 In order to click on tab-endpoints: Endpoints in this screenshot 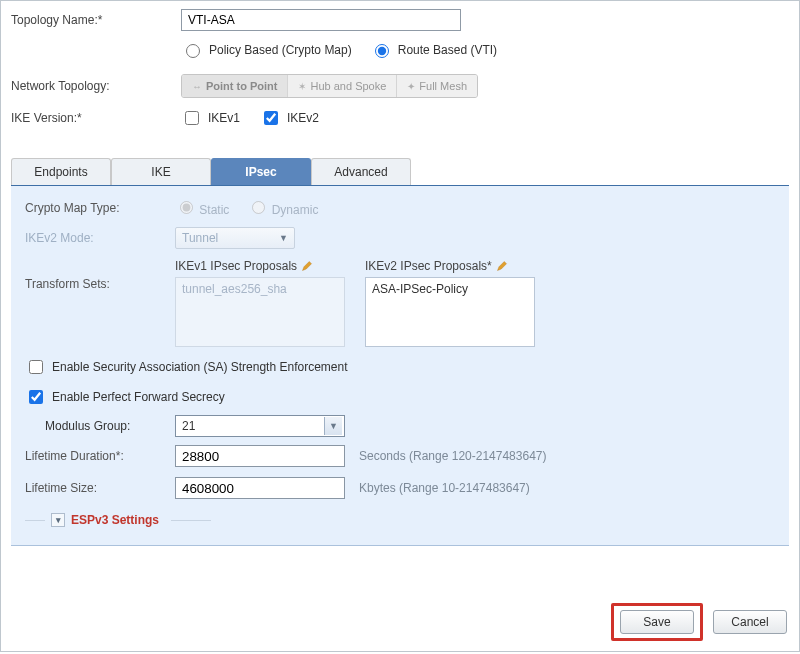, I will do `click(61, 172)`.